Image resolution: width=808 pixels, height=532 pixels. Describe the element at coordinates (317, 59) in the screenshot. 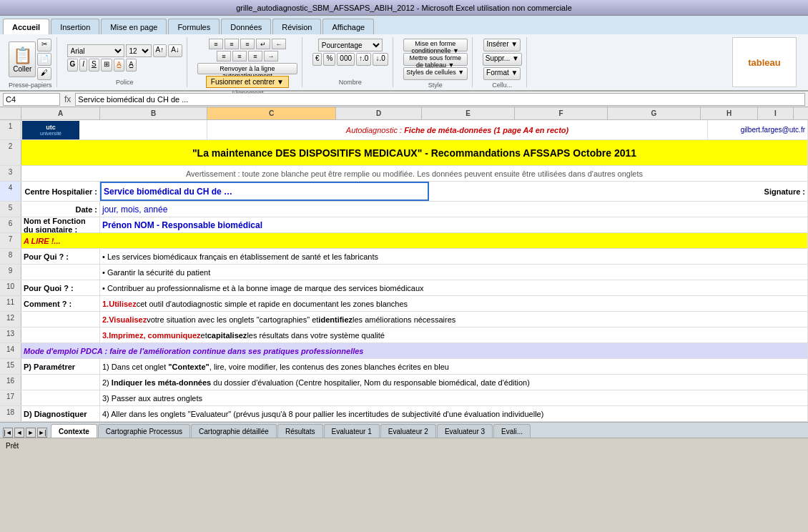

I see `currency-button: €` at that location.